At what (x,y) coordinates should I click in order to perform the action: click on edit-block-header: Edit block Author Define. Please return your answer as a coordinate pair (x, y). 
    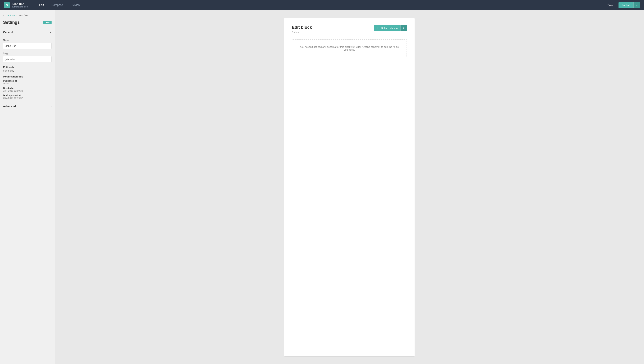
    Looking at the image, I should click on (350, 29).